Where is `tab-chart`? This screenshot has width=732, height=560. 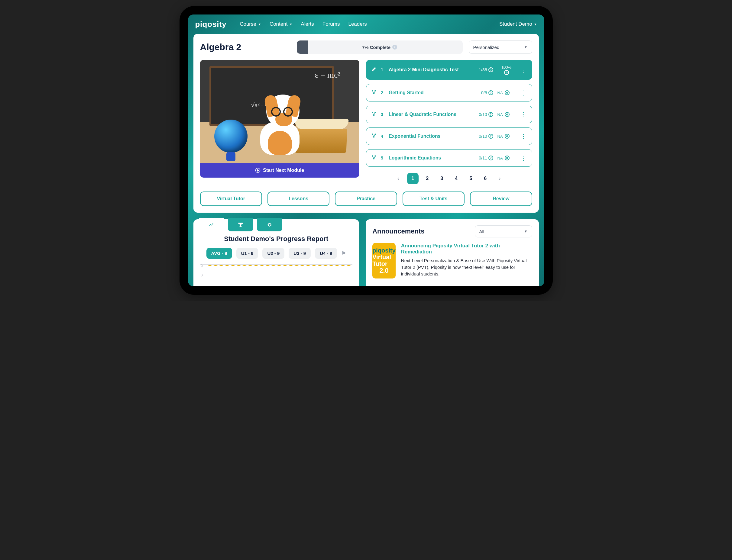
tab-chart is located at coordinates (211, 225).